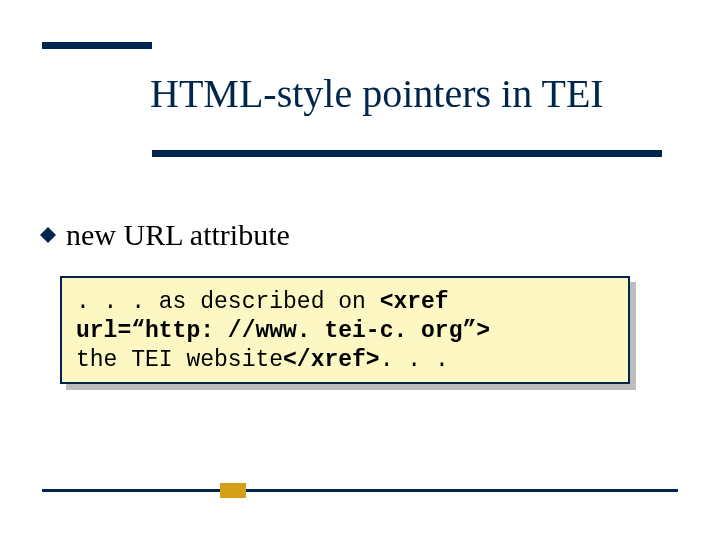 The width and height of the screenshot is (720, 540). What do you see at coordinates (377, 94) in the screenshot?
I see `slide-title: HTML-style pointers in TEI` at bounding box center [377, 94].